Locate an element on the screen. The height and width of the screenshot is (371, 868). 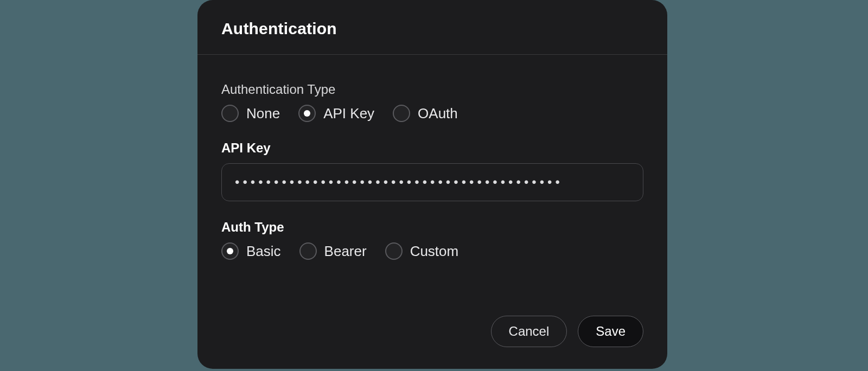
api-key-label: API Key is located at coordinates (432, 148).